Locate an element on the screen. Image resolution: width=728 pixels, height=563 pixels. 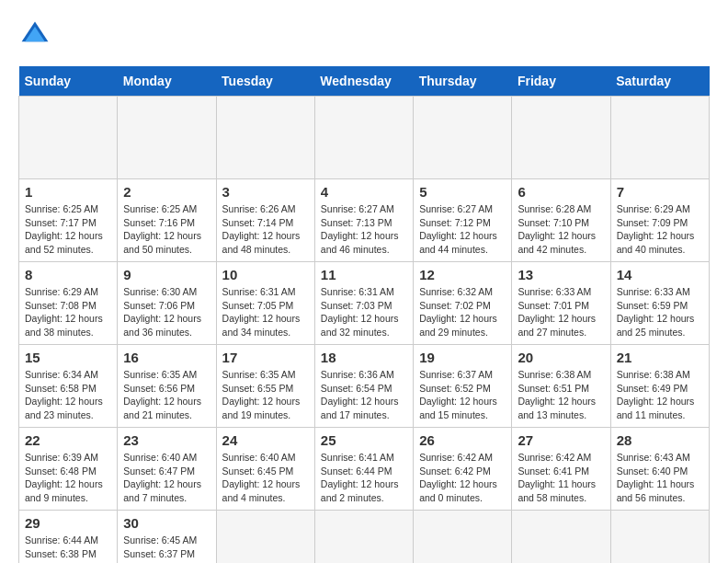
day-number: 29 is located at coordinates (68, 523).